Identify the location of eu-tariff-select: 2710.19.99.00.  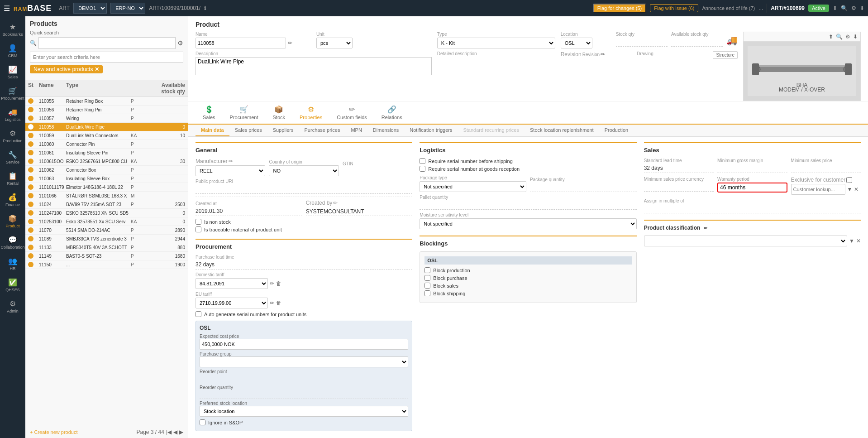
(232, 303).